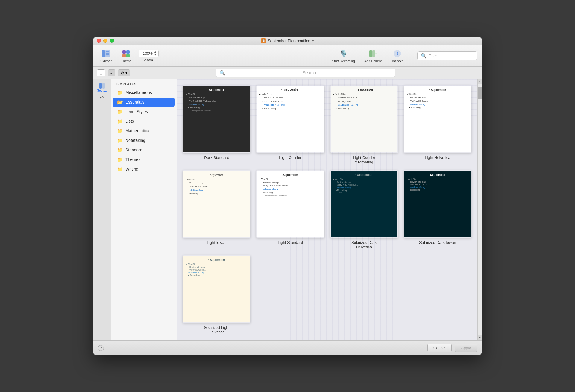 This screenshot has width=575, height=392. I want to click on minimize-button, so click(105, 41).